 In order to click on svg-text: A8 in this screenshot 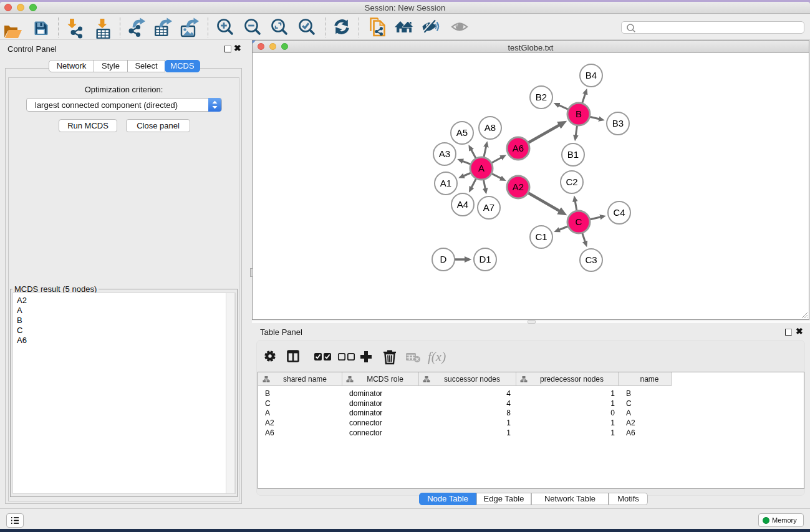, I will do `click(490, 127)`.